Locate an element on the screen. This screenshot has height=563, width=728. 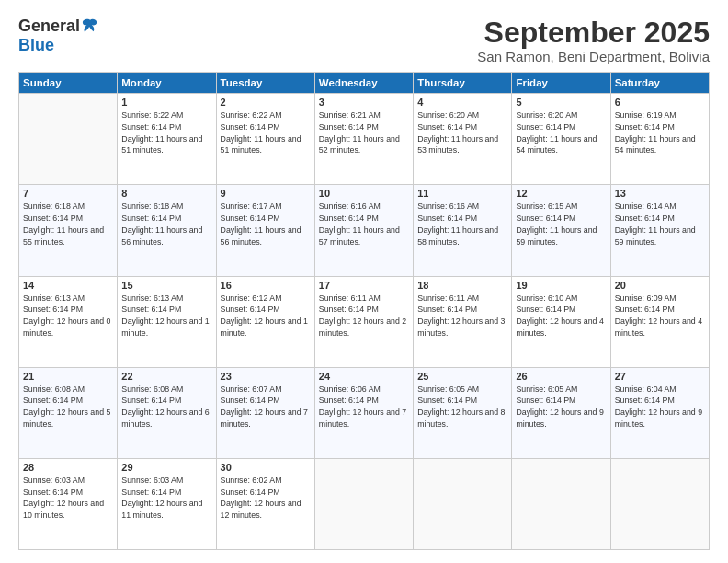
day-number: 25 is located at coordinates (462, 376).